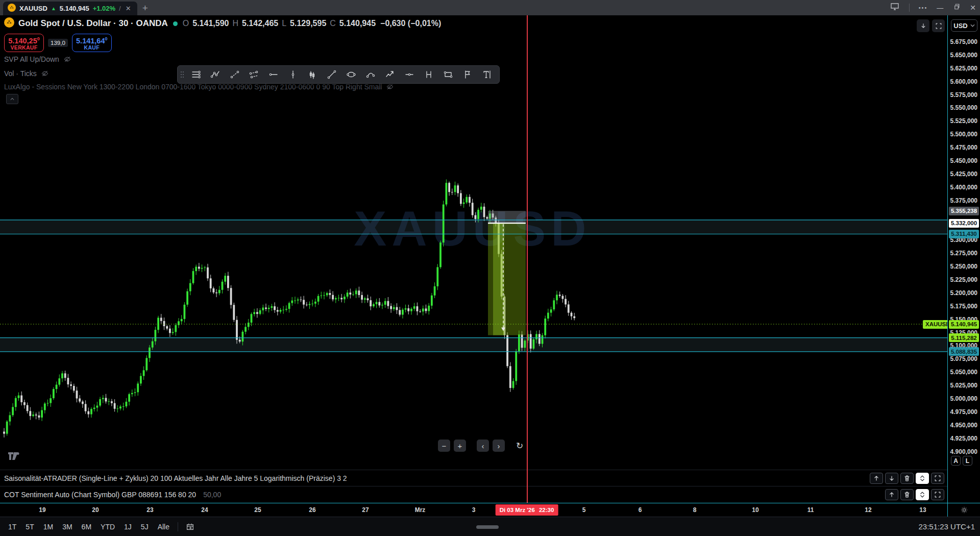  Describe the element at coordinates (129, 8) in the screenshot. I see `tab-close-icon: ✕` at that location.